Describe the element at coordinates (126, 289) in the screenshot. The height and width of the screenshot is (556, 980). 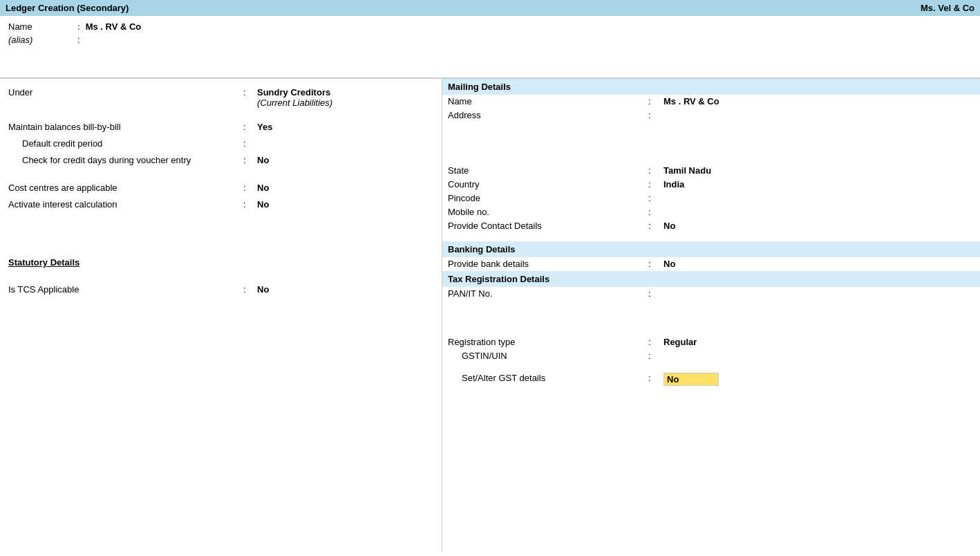
I see `is-tcs-label: Is TCS Applicable` at that location.